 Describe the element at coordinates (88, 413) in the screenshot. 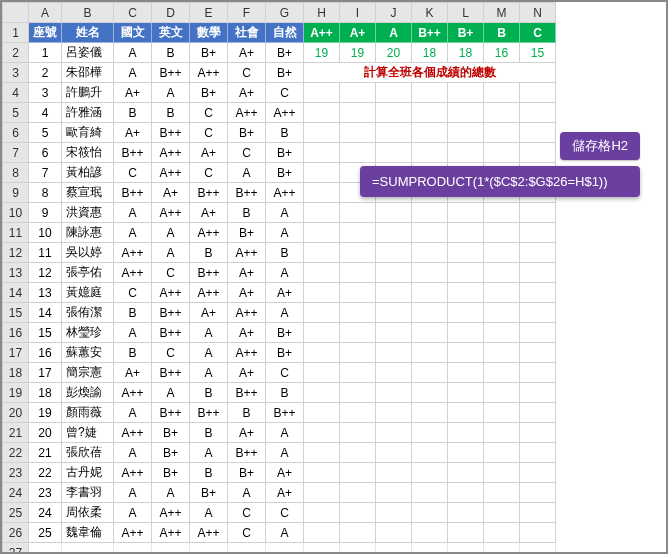

I see `name: 顏雨薇` at that location.